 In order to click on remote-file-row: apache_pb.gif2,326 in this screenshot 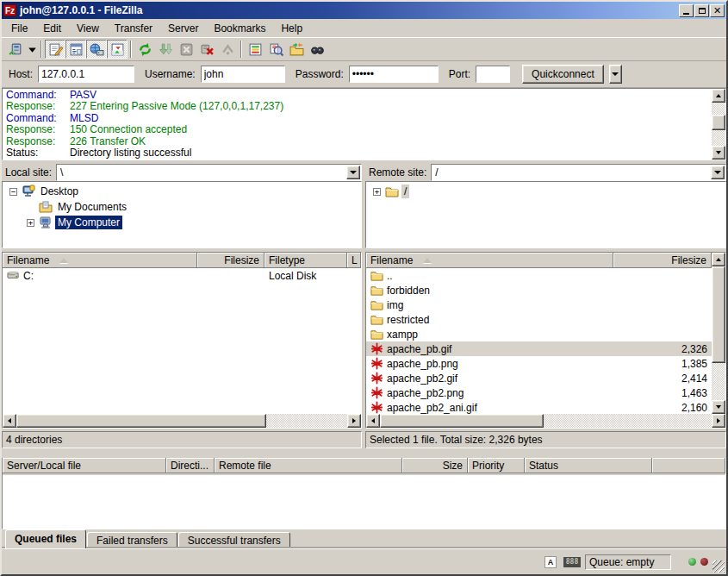, I will do `click(539, 348)`.